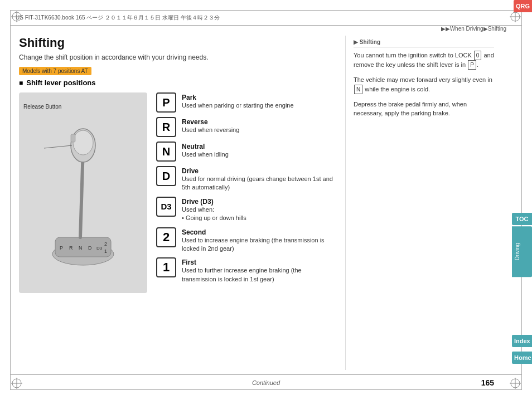  Describe the element at coordinates (358, 89) in the screenshot. I see `n-indicator: N` at that location.